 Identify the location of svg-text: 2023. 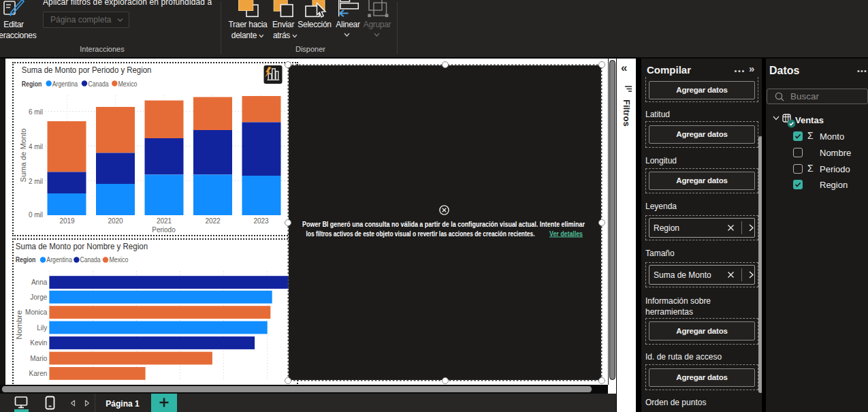
(261, 221).